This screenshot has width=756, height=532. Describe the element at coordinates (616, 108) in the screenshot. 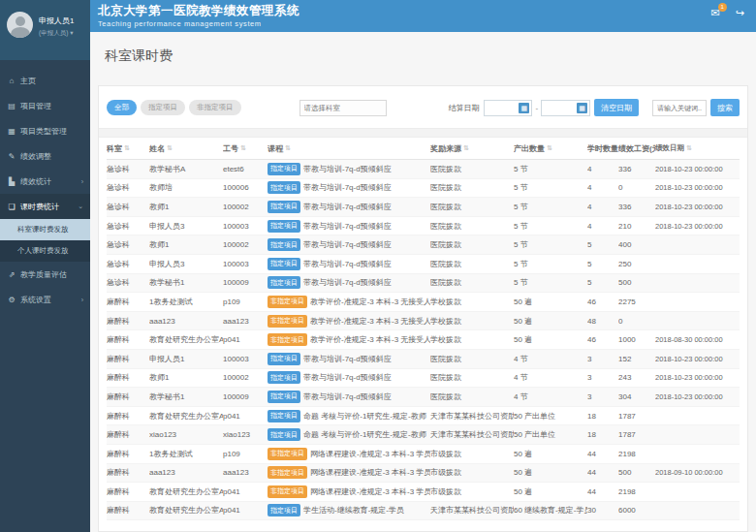

I see `clear-date-button: 清空日期` at that location.